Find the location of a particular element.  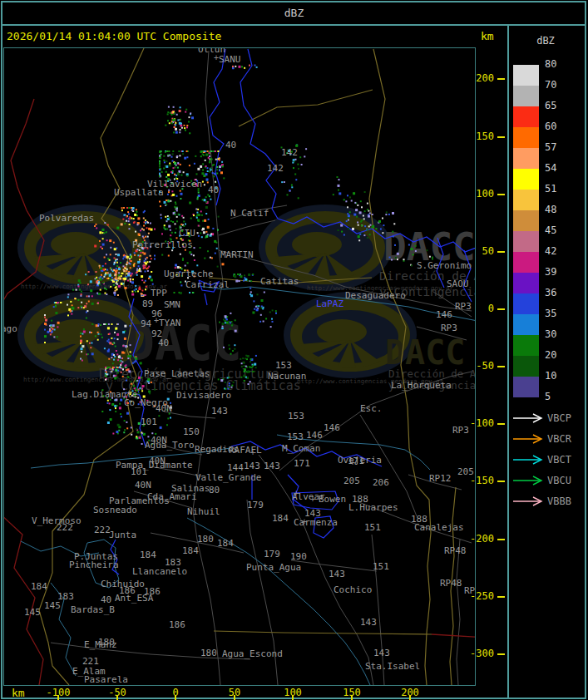

road-line is located at coordinates (458, 612).